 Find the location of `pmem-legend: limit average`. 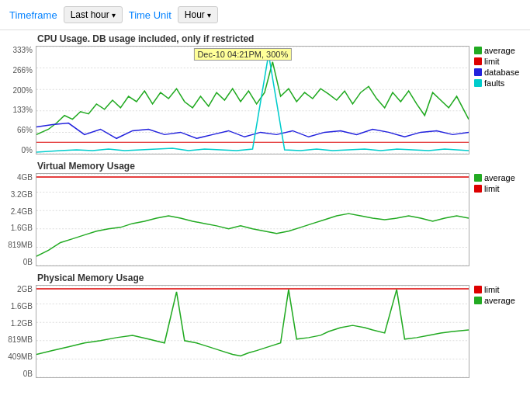

pmem-legend: limit average is located at coordinates (497, 331).